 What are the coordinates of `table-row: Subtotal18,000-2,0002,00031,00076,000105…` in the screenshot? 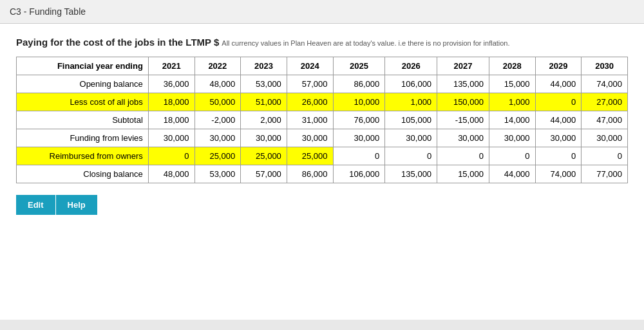 It's located at (322, 120).